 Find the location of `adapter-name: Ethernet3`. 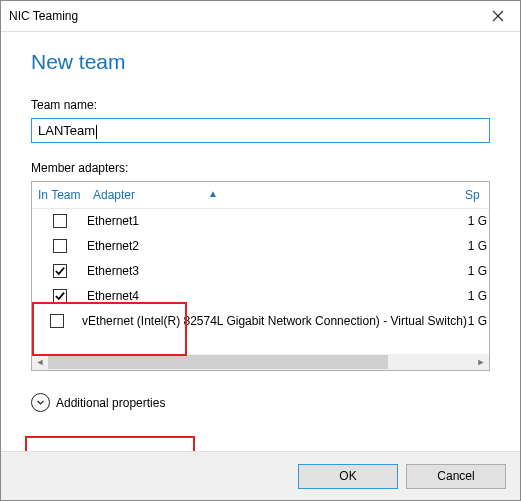

adapter-name: Ethernet3 is located at coordinates (276, 271).